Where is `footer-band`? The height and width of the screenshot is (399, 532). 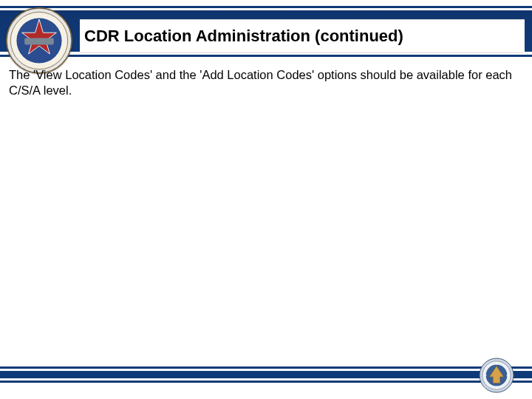
footer-band is located at coordinates (266, 375).